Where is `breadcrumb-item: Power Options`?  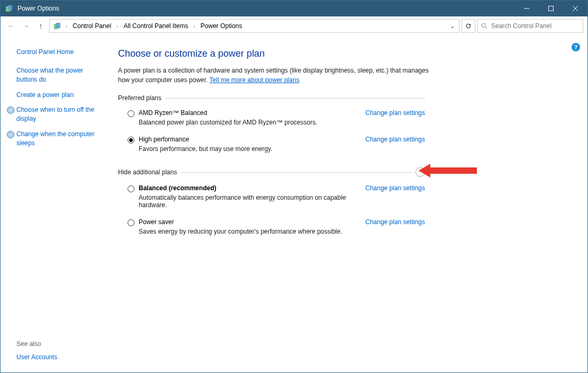
breadcrumb-item: Power Options is located at coordinates (221, 26).